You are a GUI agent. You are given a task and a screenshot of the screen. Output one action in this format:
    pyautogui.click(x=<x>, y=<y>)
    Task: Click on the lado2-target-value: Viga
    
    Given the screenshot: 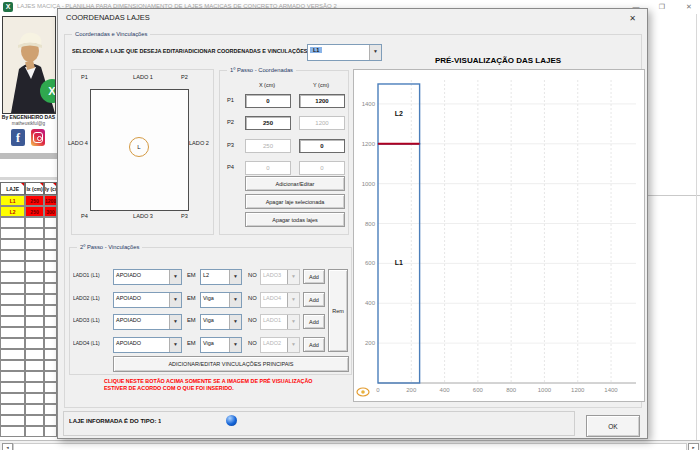 What is the action you would take?
    pyautogui.click(x=215, y=300)
    